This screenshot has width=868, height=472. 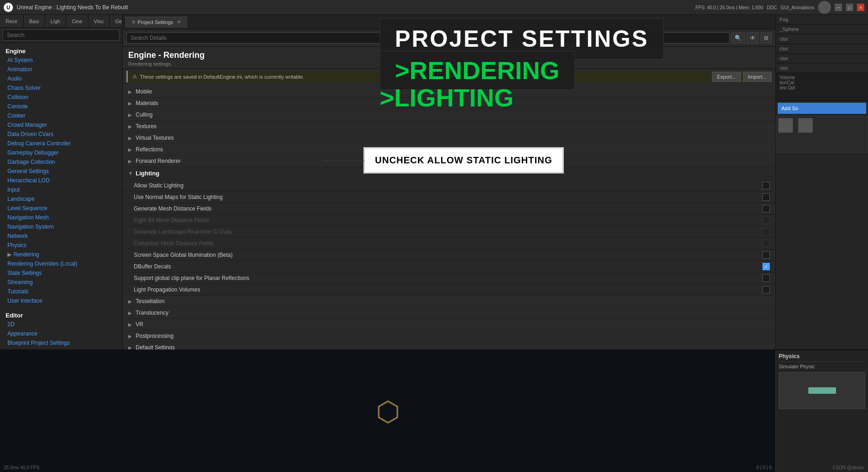 What do you see at coordinates (822, 58) in the screenshot?
I see `right-panel-ctor3: ctor` at bounding box center [822, 58].